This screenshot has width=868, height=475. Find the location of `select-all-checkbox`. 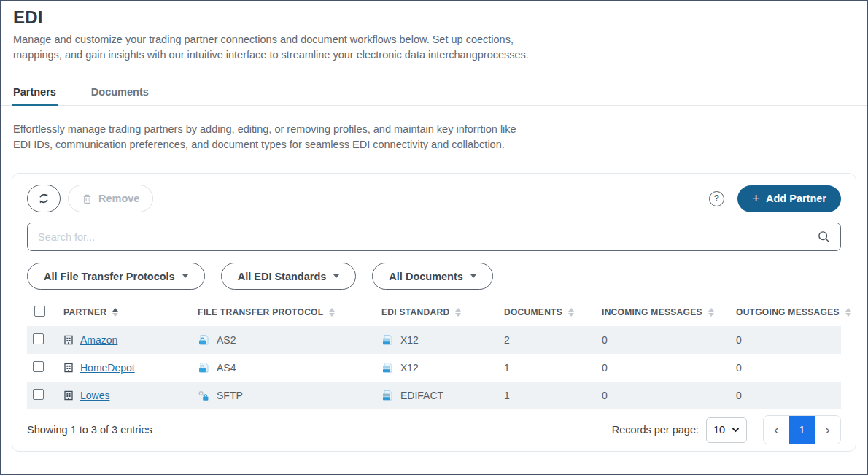

select-all-checkbox is located at coordinates (39, 311).